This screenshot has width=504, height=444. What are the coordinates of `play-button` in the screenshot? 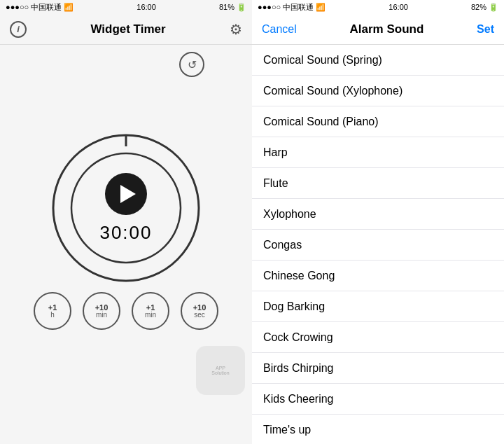 It's located at (126, 194).